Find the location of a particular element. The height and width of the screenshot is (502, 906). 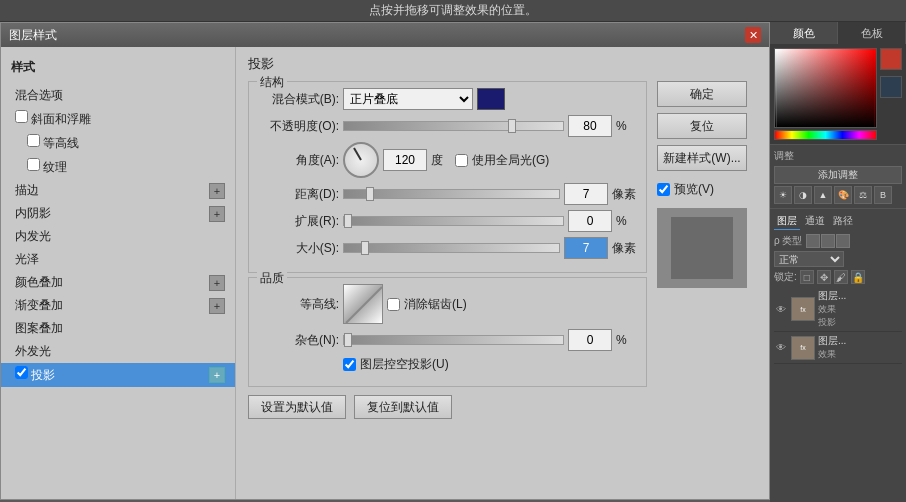

style-item-bevel: 斜面和浮雕 is located at coordinates (118, 119).